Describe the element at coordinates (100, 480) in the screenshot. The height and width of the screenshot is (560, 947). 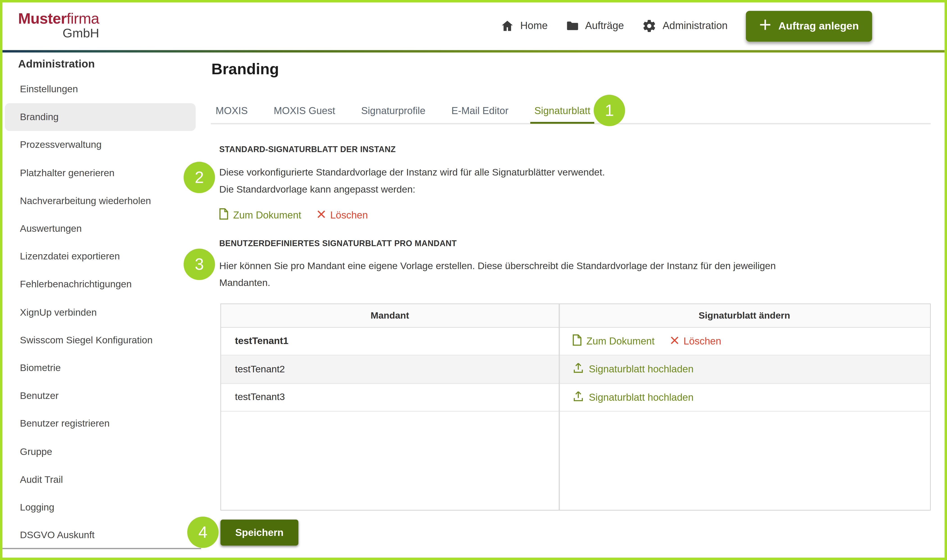
I see `sidebar-item-audit-trail: Audit Trail` at that location.